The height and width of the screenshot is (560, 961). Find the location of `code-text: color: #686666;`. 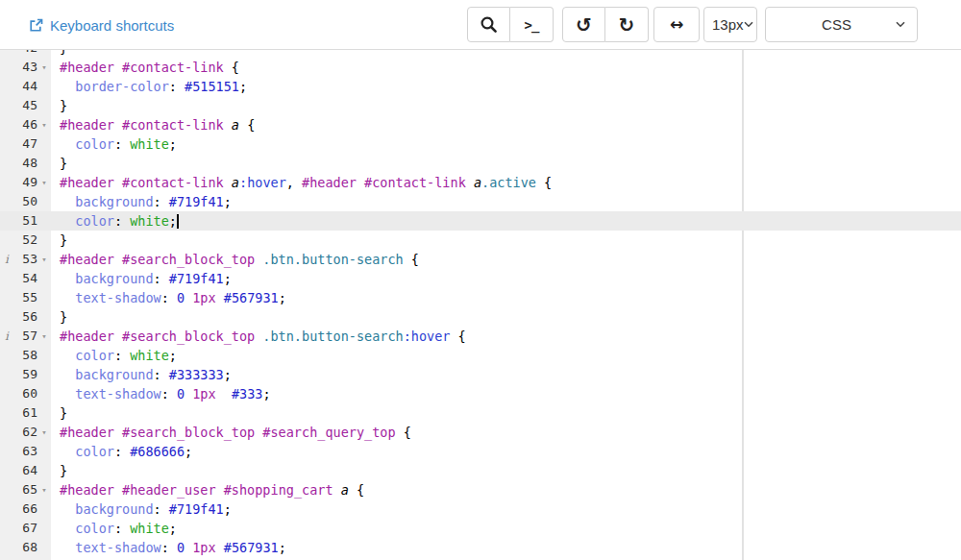

code-text: color: #686666; is located at coordinates (121, 451).